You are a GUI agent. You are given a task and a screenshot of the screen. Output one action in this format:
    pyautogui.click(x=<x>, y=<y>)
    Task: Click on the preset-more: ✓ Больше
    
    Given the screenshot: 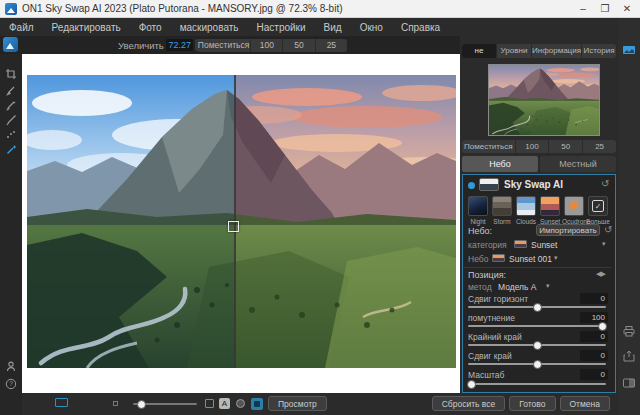 What is the action you would take?
    pyautogui.click(x=598, y=210)
    